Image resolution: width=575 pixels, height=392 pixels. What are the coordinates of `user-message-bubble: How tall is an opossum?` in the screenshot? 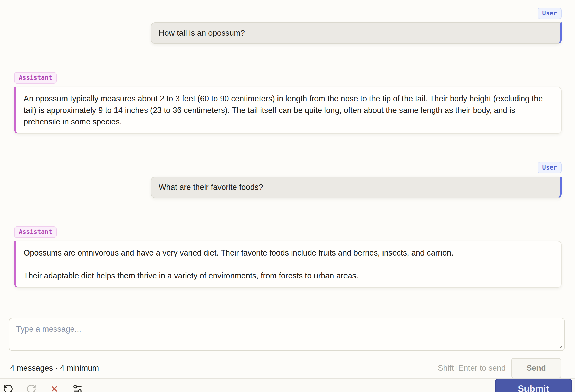 It's located at (356, 33).